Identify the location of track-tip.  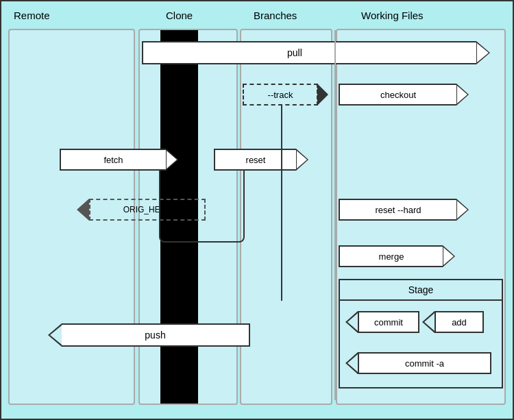
(323, 95).